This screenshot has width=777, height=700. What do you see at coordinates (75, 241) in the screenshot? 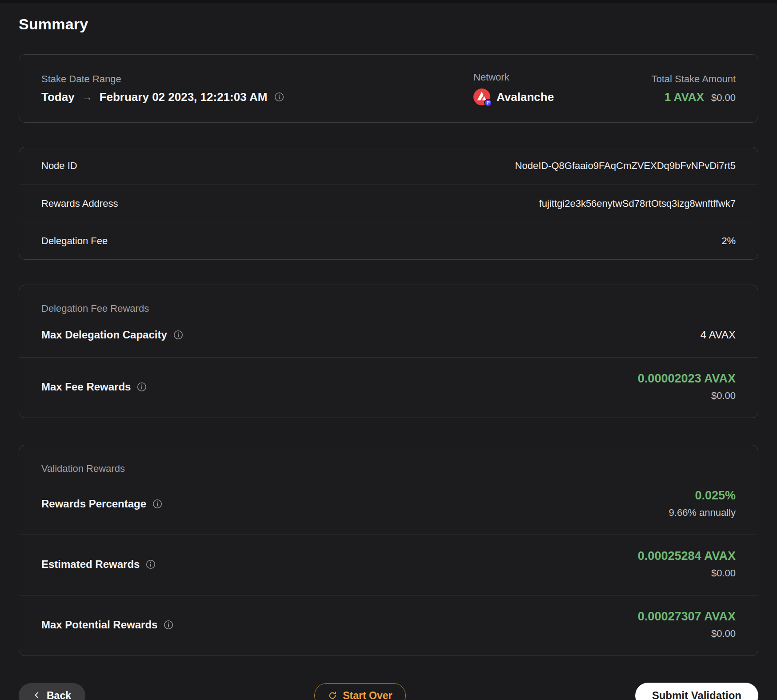
I see `delegation-fee-label: Delegation Fee` at bounding box center [75, 241].